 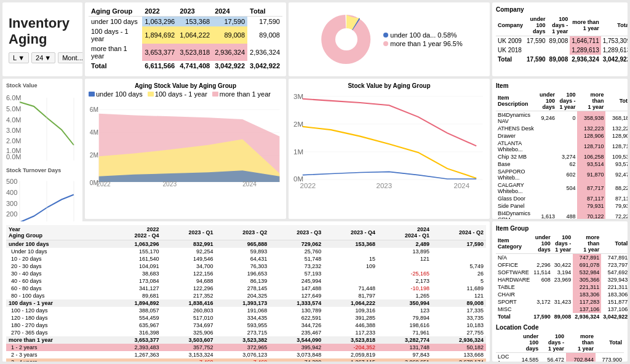 What do you see at coordinates (12, 181) in the screenshot?
I see `svg-text: 500` at bounding box center [12, 181].